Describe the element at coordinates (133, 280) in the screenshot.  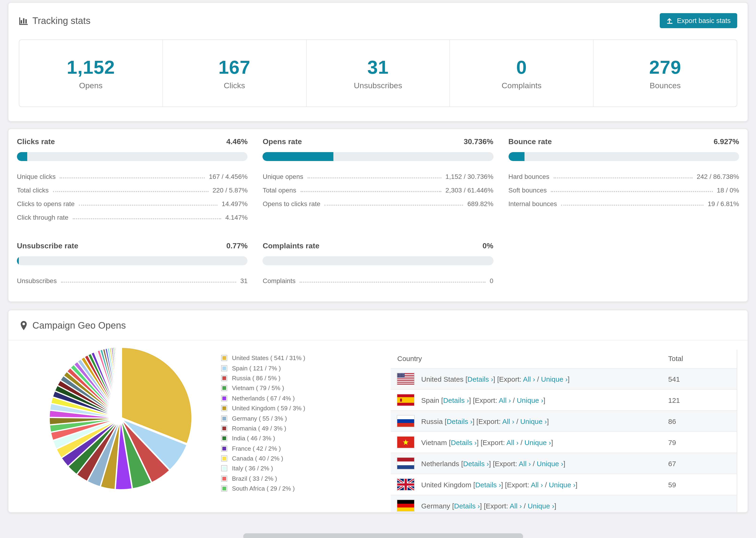
I see `rate-detail-row: Unsubscribes31` at that location.